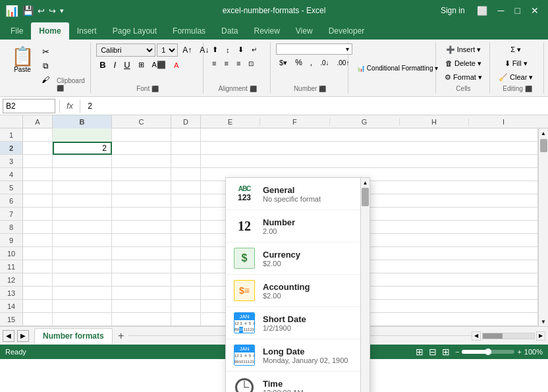 The image size is (548, 392). Describe the element at coordinates (298, 356) in the screenshot. I see `format-item-long-date: JAN 1234567 891011121314 Long Date Monda…` at that location.